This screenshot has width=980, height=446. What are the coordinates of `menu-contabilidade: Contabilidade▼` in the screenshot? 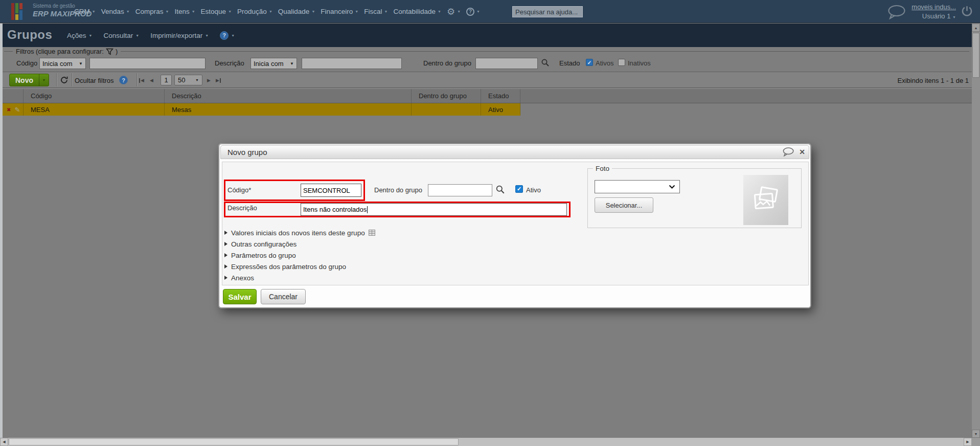 It's located at (417, 11).